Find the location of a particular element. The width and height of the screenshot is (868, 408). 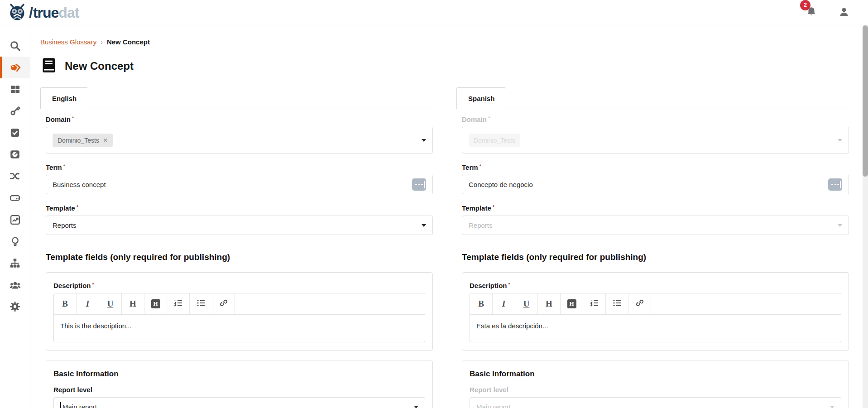

sidebar-item-lineage is located at coordinates (15, 176).